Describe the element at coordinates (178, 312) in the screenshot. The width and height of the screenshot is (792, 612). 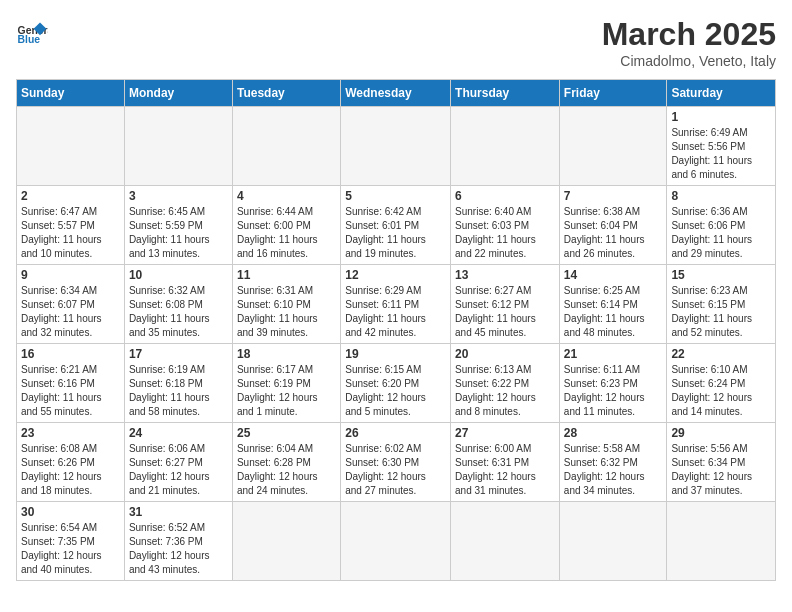
I see `day-info: Sunrise: 6:32 AM Sunset: 6:08 PM Dayligh…` at that location.